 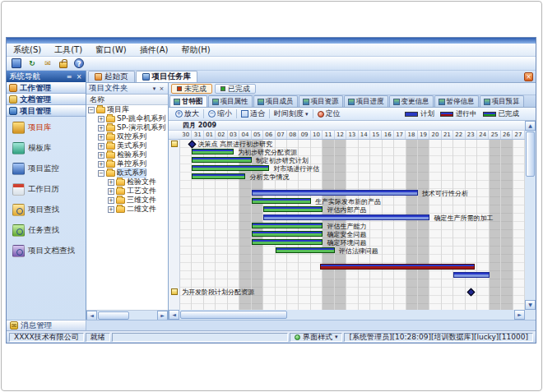 I want to click on ui-style-selector: 界面样式 ▾, so click(x=316, y=337).